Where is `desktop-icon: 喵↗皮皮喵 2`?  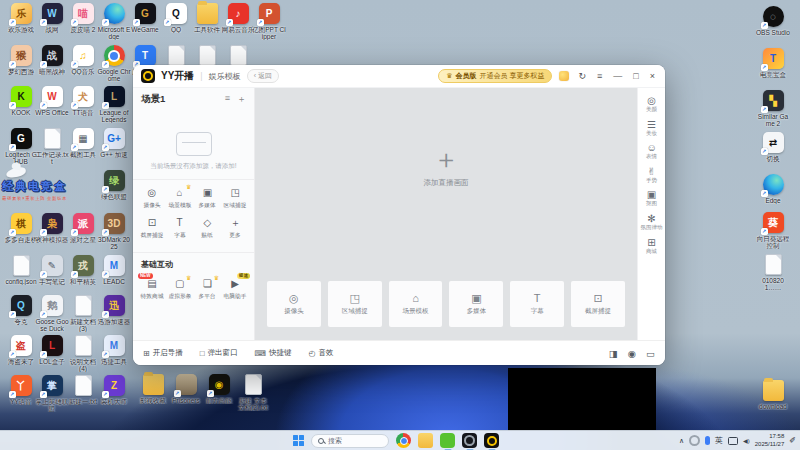
desktop-icon: 喵↗皮皮喵 2 is located at coordinates (83, 18).